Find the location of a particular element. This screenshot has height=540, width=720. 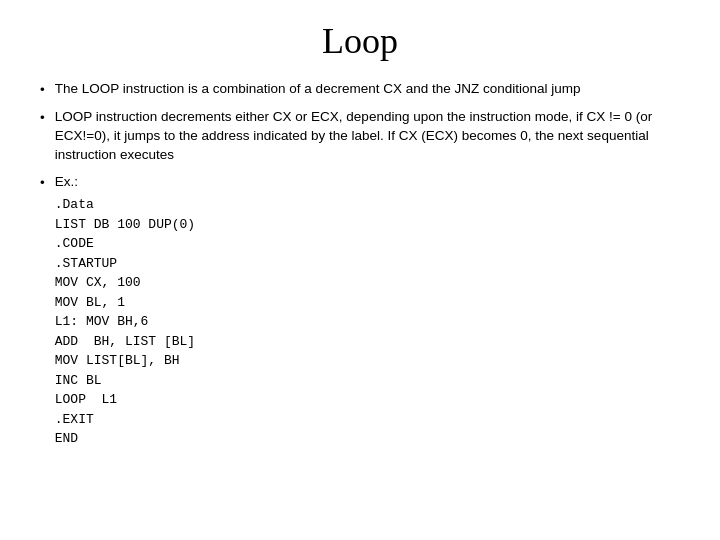

list-item-2: • LOOP instruction decrements either CX … is located at coordinates (360, 136).